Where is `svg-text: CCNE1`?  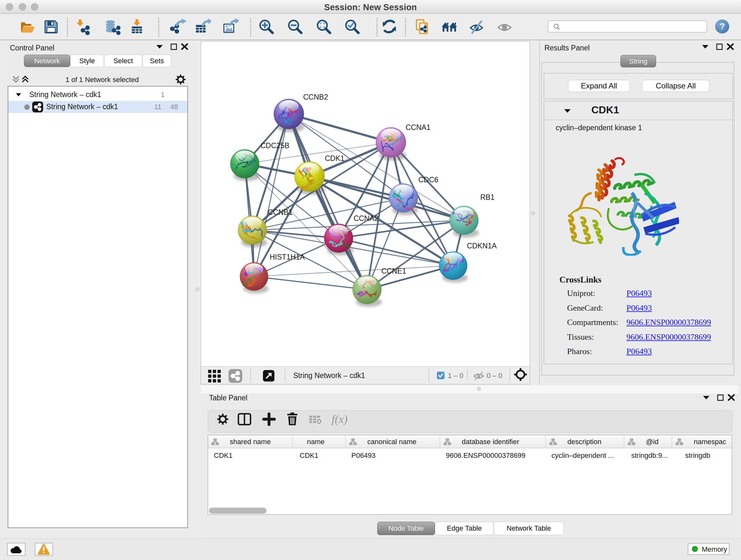 svg-text: CCNE1 is located at coordinates (394, 271).